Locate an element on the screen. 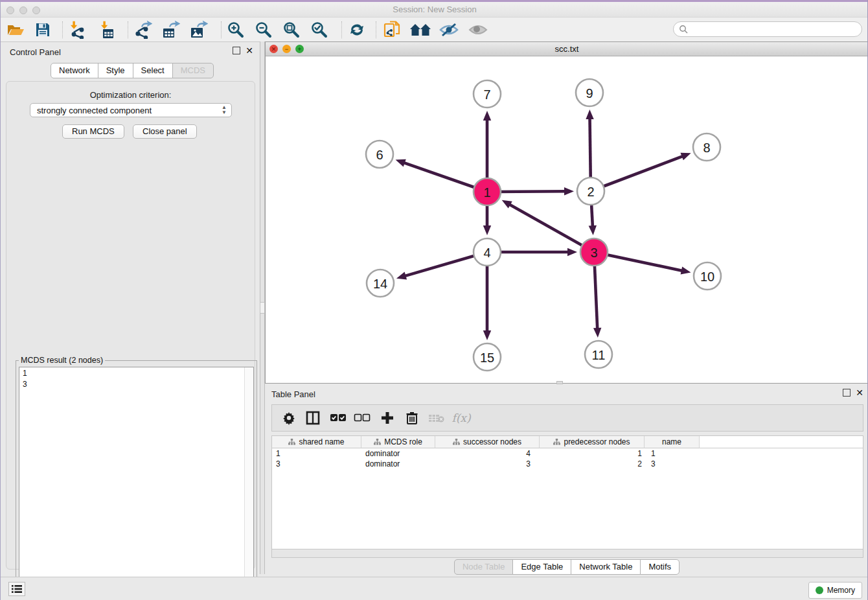  function-builder-icon: f(x) is located at coordinates (461, 418).